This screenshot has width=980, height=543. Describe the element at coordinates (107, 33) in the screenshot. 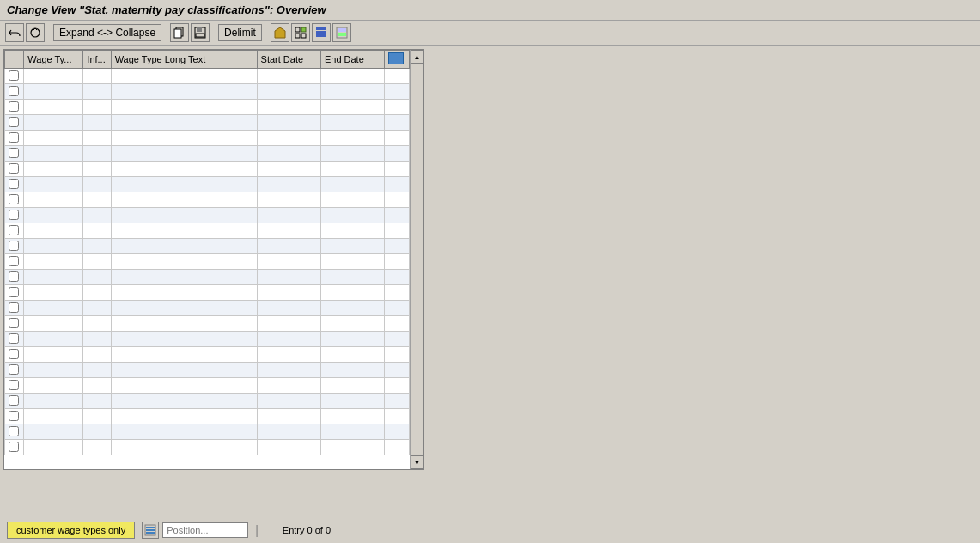

I see `expand-collapse-button: Expand <-> Collapse` at that location.